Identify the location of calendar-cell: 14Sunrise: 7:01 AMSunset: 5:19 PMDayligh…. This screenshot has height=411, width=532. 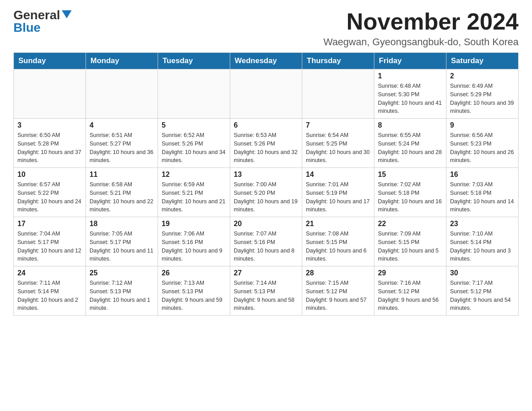
(339, 193).